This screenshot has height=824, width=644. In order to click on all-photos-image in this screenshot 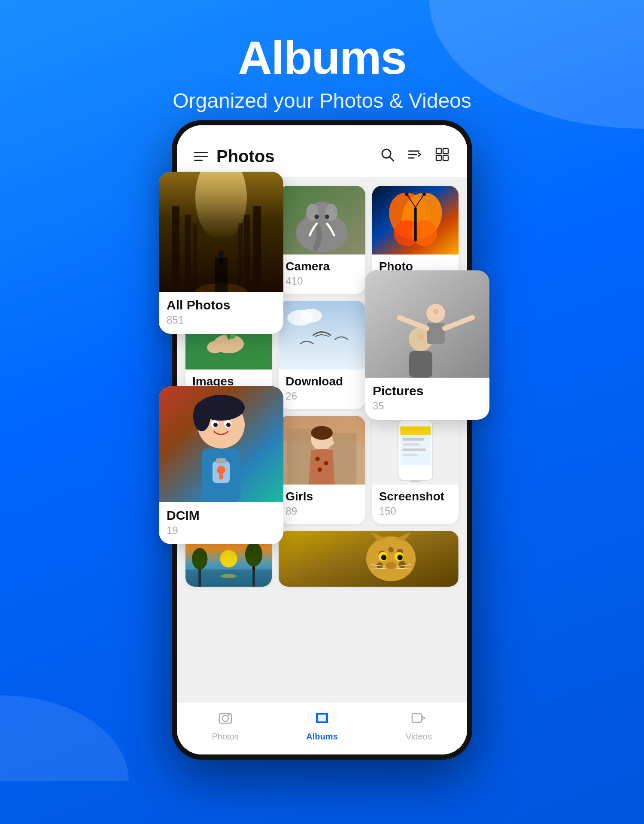, I will do `click(221, 232)`.